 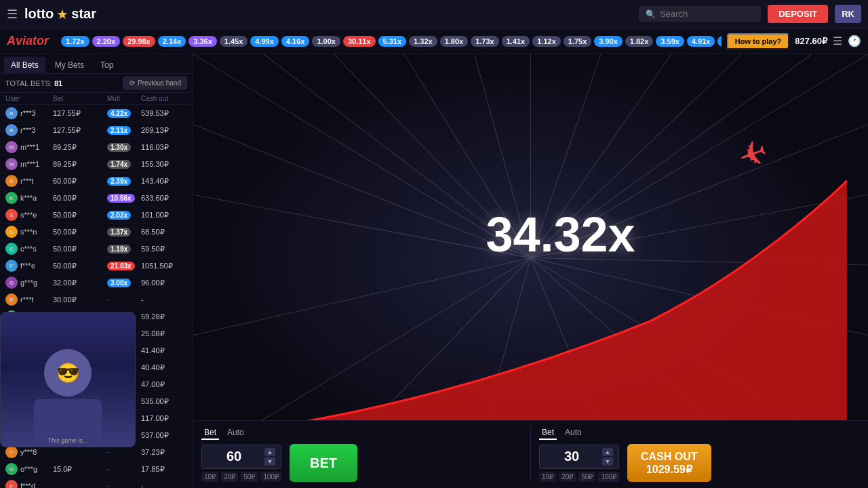 I want to click on column-header: Bet, so click(x=80, y=99).